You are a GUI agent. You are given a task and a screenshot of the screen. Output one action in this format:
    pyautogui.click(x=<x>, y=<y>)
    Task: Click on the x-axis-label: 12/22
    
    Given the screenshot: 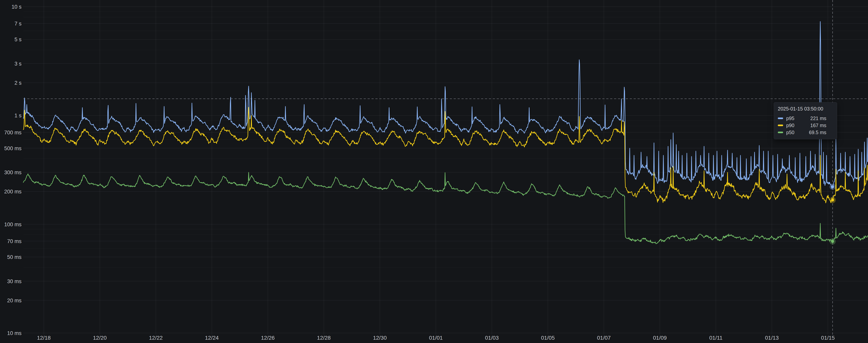 What is the action you would take?
    pyautogui.click(x=156, y=338)
    